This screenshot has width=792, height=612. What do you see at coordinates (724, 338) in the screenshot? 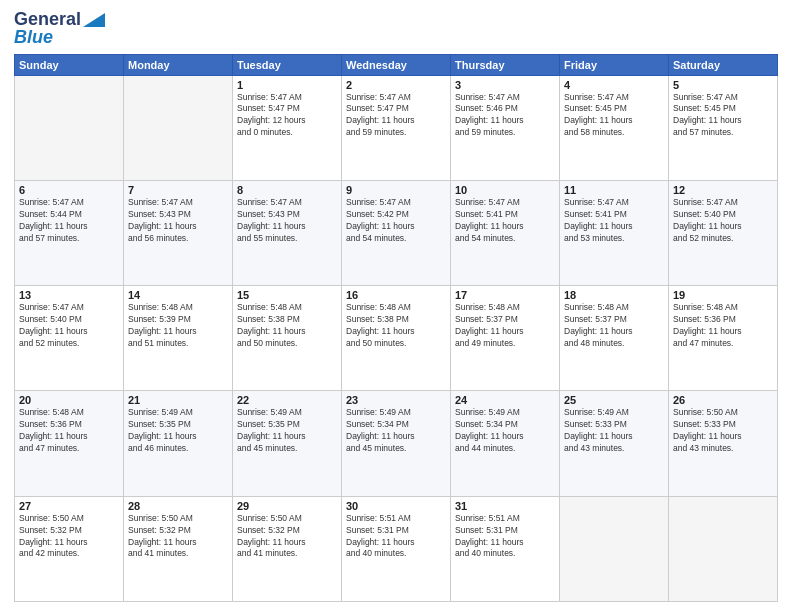
I see `calendar-cell: 19Sunrise: 5:48 AMSunset: 5:36 PMDayligh…` at bounding box center [724, 338].